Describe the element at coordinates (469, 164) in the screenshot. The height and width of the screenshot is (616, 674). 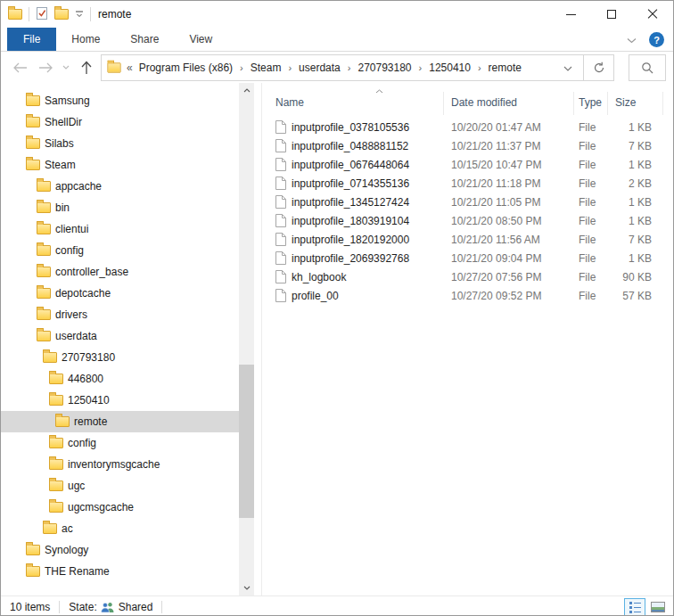
I see `table-row: inputprofile_0676448064 10/15/20 10:47 P…` at that location.